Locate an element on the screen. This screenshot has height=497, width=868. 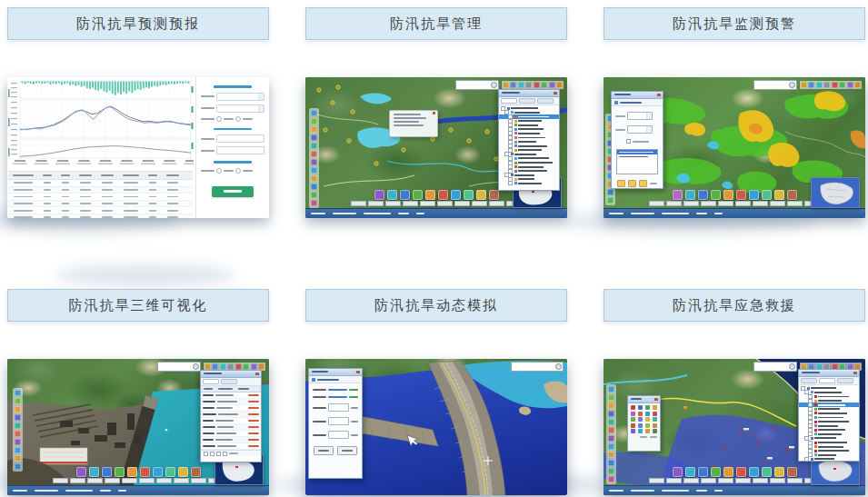
overview-map is located at coordinates (835, 193).